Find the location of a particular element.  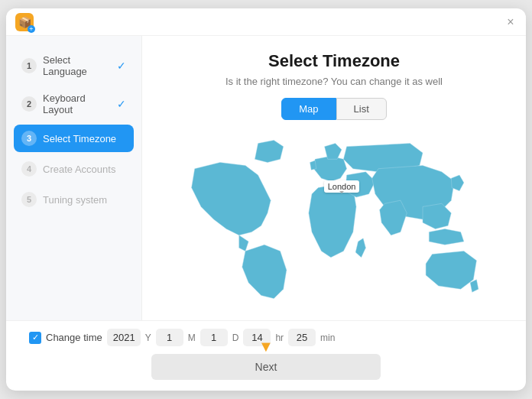

step-num-3: 3 is located at coordinates (29, 138).